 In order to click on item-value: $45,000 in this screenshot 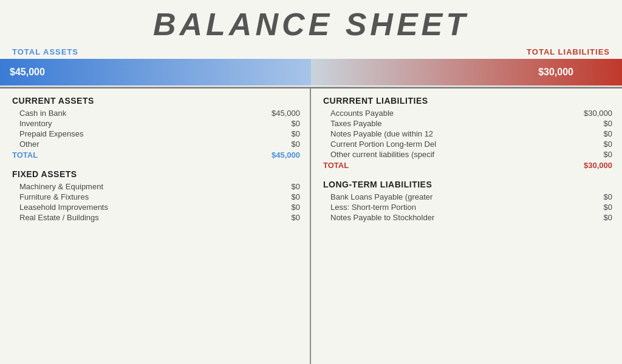, I will do `click(279, 113)`.